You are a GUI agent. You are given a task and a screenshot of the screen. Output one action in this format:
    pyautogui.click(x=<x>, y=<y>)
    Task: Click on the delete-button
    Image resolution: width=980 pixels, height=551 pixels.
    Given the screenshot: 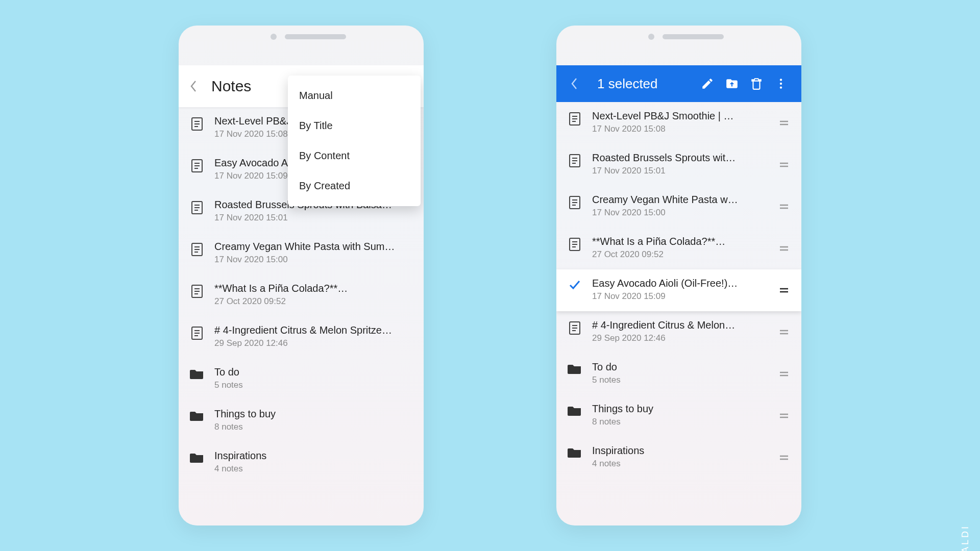 What is the action you would take?
    pyautogui.click(x=756, y=84)
    